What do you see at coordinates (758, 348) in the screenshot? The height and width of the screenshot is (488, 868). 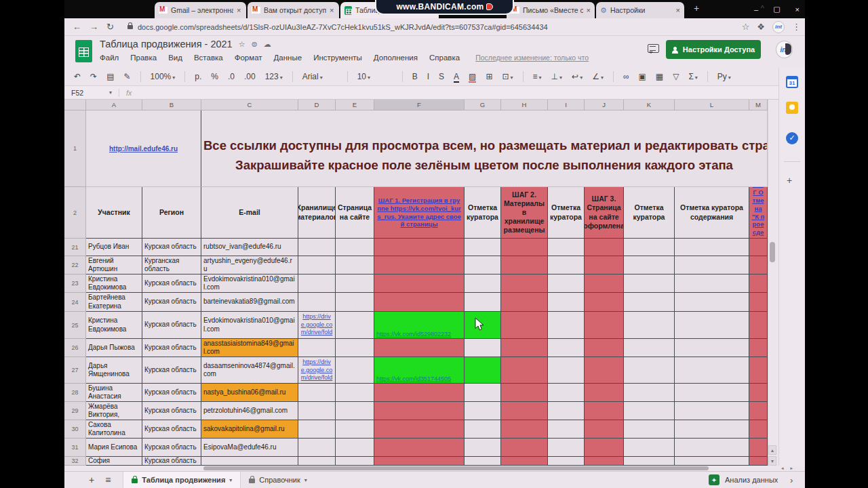 I see `cell-M26` at bounding box center [758, 348].